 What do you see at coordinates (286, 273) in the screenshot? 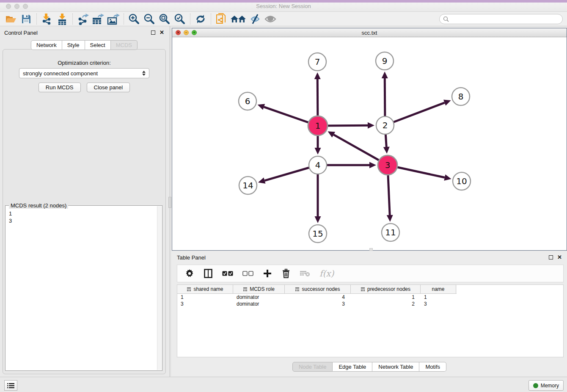
I see `delete-rows-icon` at bounding box center [286, 273].